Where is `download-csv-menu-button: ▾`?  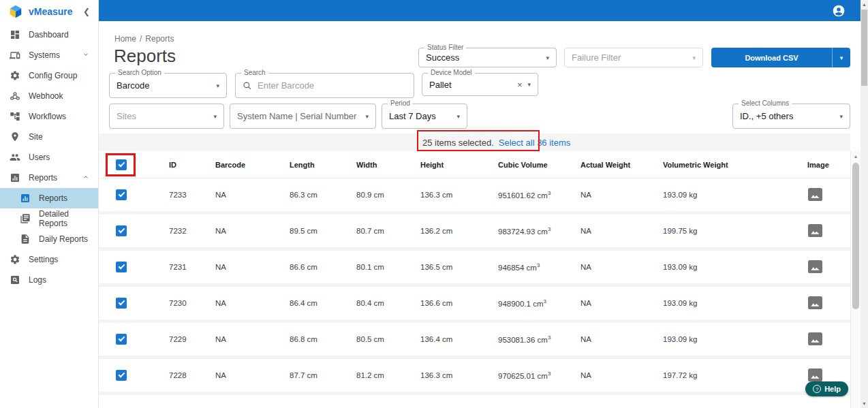 download-csv-menu-button: ▾ is located at coordinates (841, 57).